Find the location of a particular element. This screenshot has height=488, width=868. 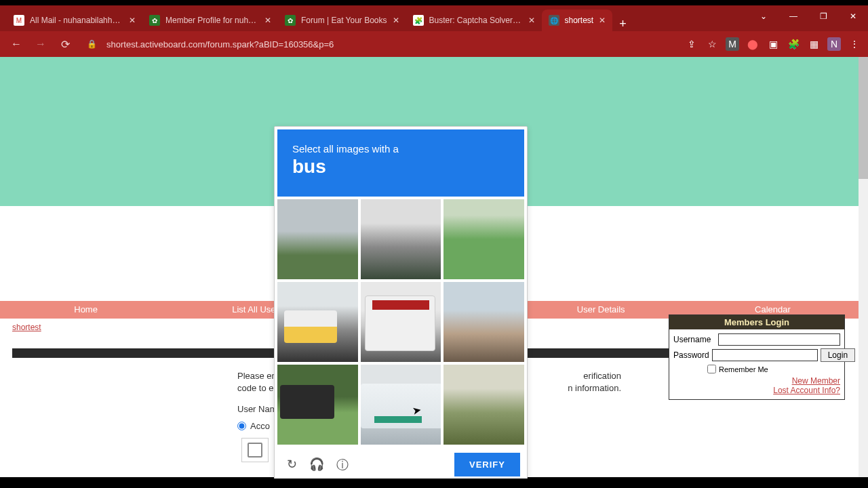

username-label: Username is located at coordinates (694, 340).